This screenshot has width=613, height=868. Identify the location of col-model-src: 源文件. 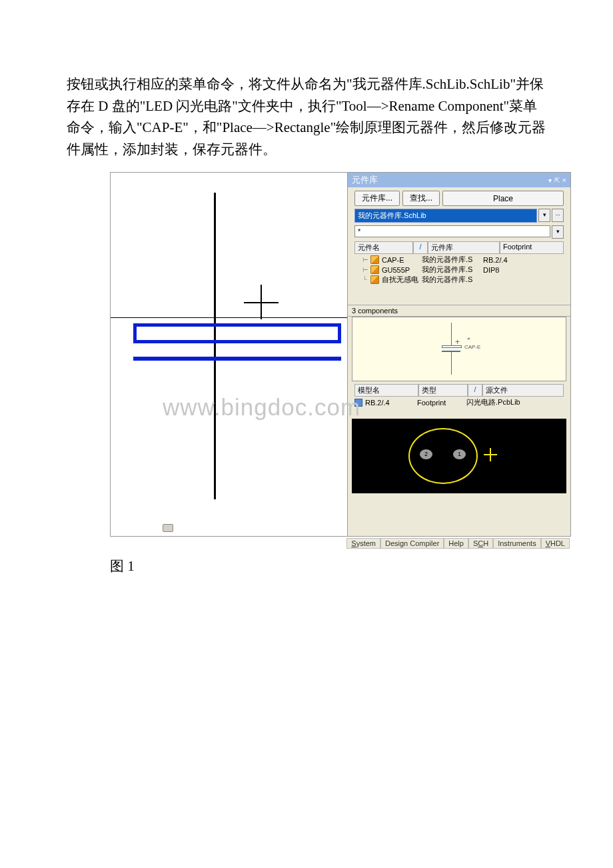
(523, 391).